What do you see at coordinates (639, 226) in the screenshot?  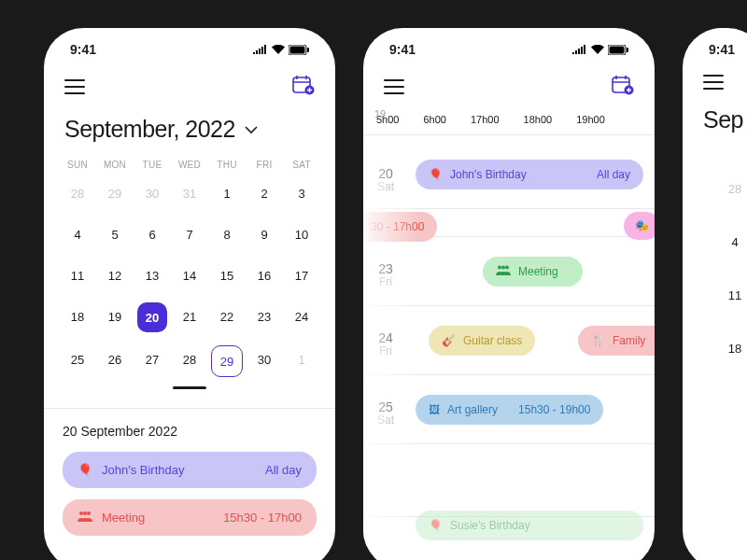 I see `event-theater: 🎭` at bounding box center [639, 226].